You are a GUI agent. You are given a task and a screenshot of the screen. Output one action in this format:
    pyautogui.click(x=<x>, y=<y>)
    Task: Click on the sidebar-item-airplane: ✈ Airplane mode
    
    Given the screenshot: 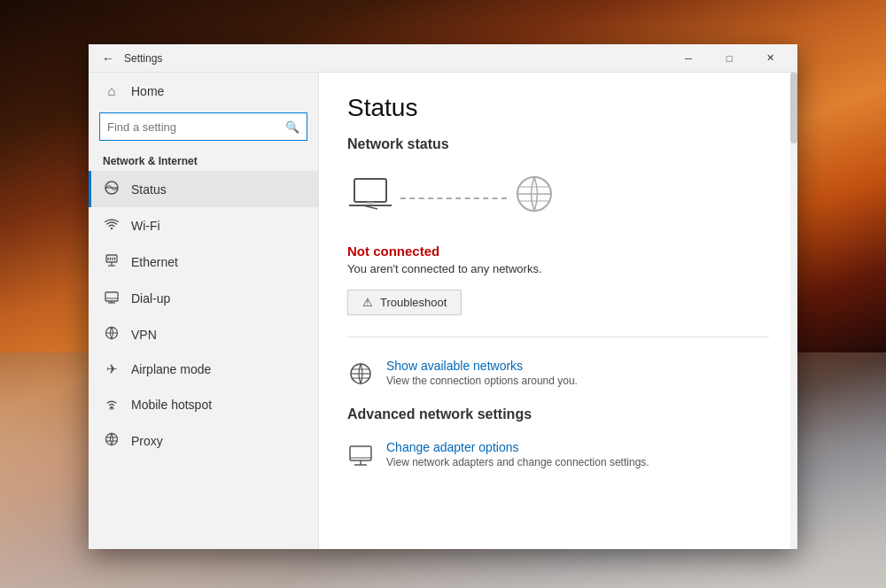 What is the action you would take?
    pyautogui.click(x=204, y=369)
    